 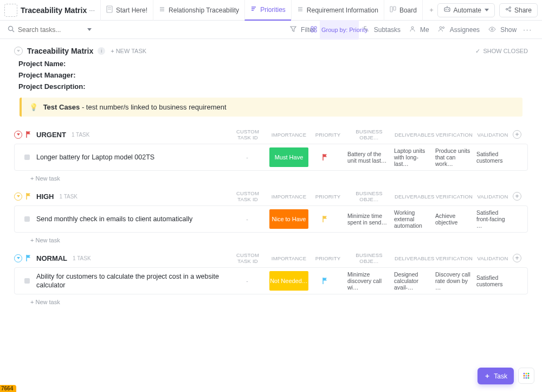 What do you see at coordinates (128, 51) in the screenshot?
I see `new-task-link: + NEW TASK` at bounding box center [128, 51].